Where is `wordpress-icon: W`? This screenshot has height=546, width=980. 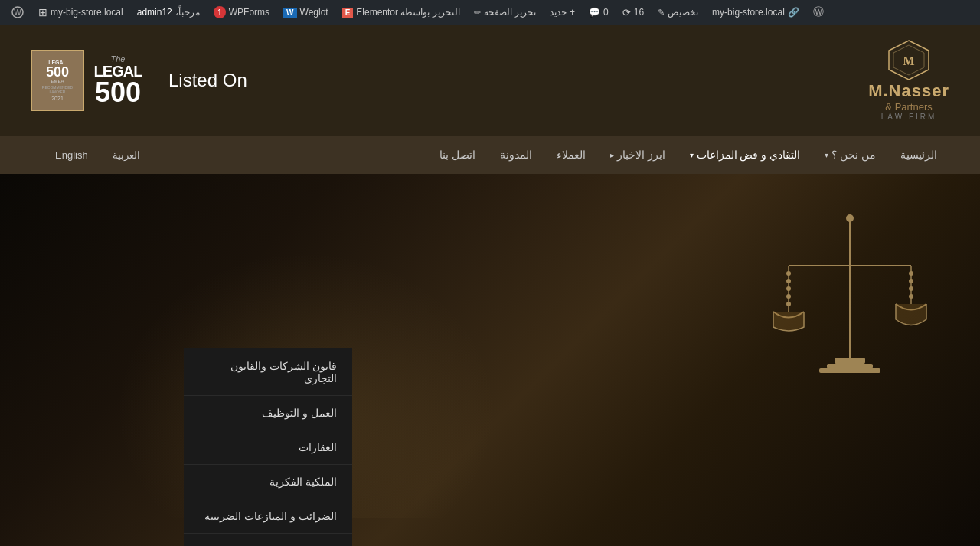
wordpress-icon: W is located at coordinates (18, 12).